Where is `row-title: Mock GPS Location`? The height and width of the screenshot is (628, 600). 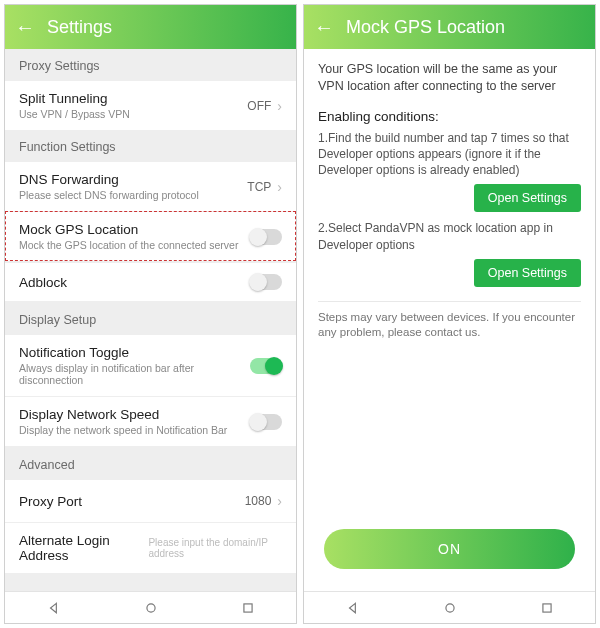 row-title: Mock GPS Location is located at coordinates (134, 230).